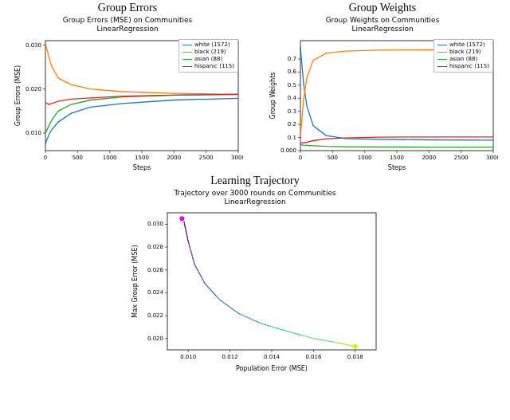  What do you see at coordinates (255, 202) in the screenshot?
I see `plot-title-line2: LinearRegression` at bounding box center [255, 202].